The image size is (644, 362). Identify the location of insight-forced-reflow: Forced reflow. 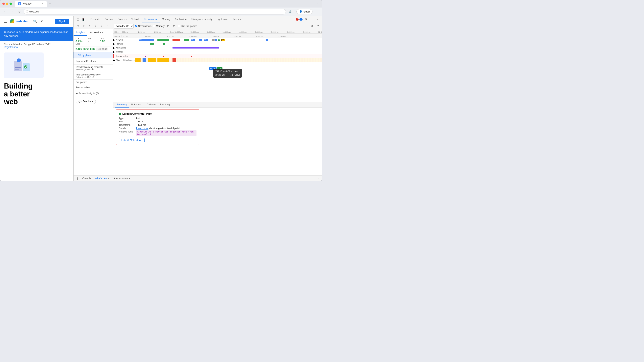
(93, 88).